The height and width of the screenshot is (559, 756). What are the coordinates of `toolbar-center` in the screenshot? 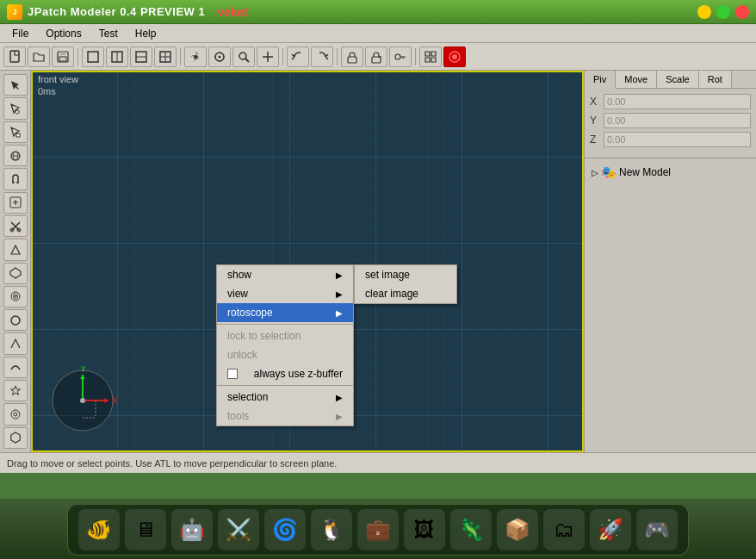 It's located at (220, 57).